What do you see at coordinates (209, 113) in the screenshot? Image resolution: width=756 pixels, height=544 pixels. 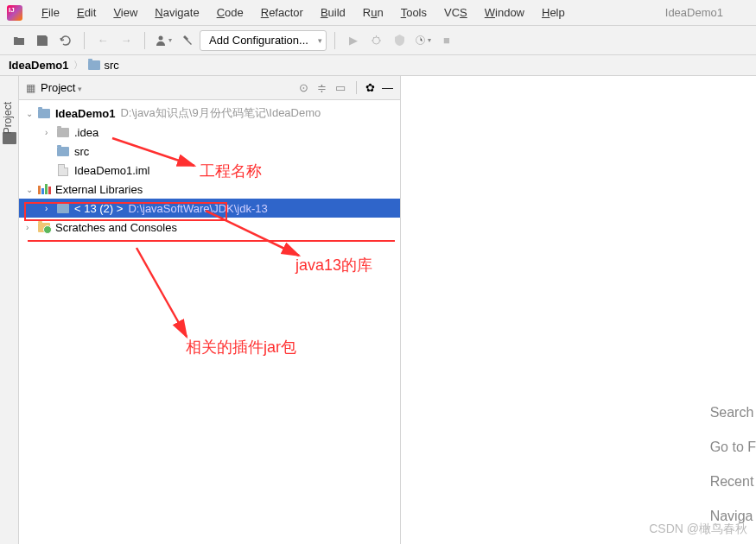 I see `tree-root: ⌄ IdeaDemo1 D:\java知识点\9月份代码笔记\IdeaDemo` at bounding box center [209, 113].